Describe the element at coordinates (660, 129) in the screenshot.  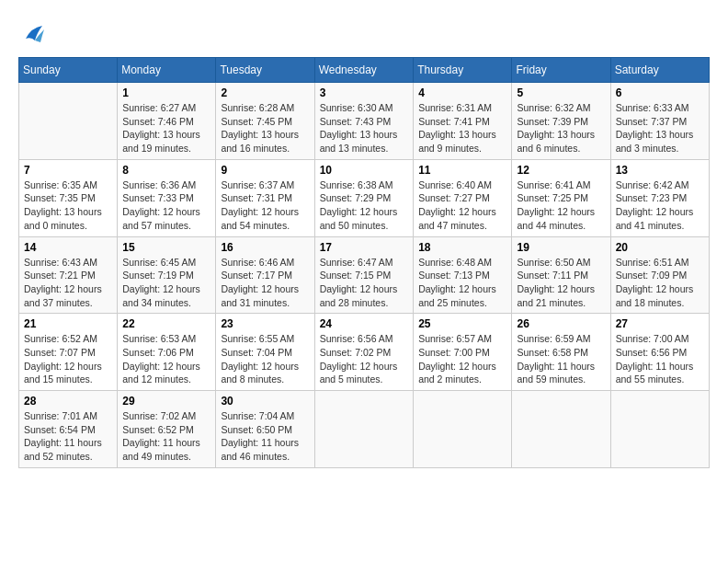
I see `day-info: Sunrise: 6:33 AM Sunset: 7:37 PM Dayligh…` at that location.